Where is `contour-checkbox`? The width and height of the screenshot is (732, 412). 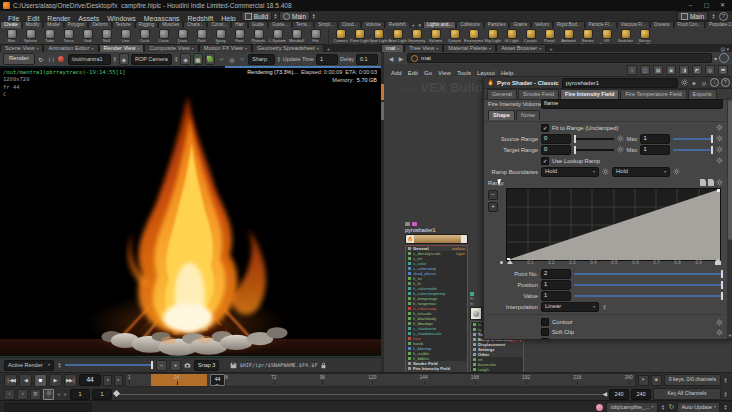
contour-checkbox is located at coordinates (545, 322).